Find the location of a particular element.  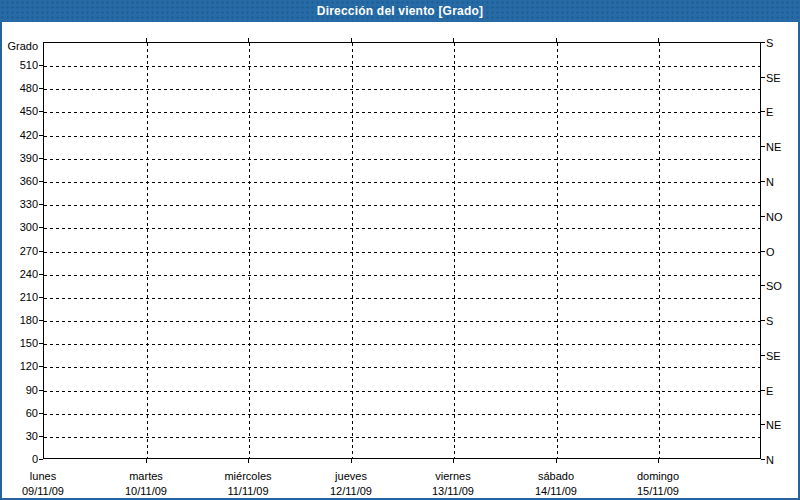

y-tick-label-left: 90 is located at coordinates (19, 390).